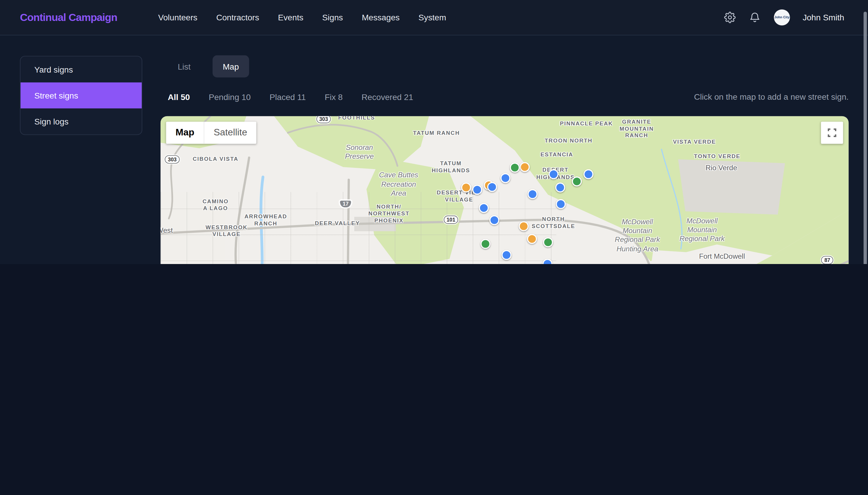 This screenshot has width=868, height=495. Describe the element at coordinates (359, 228) in the screenshot. I see `street-grid-texture` at that location.